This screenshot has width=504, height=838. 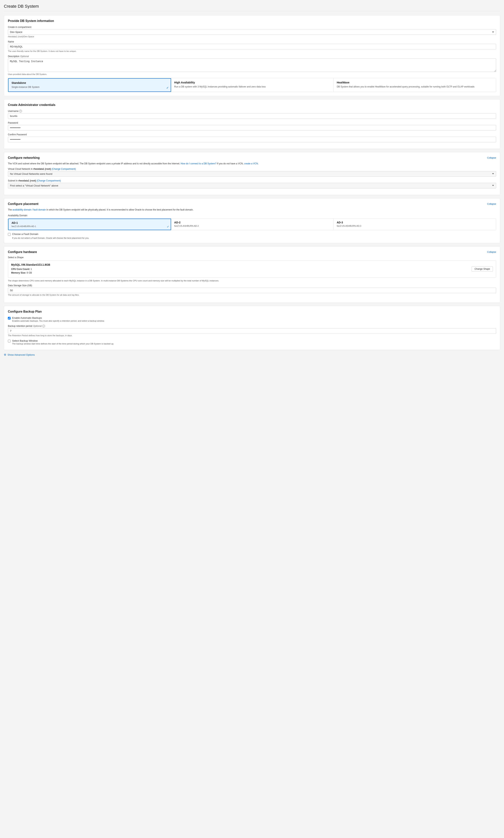 What do you see at coordinates (252, 56) in the screenshot?
I see `provide-info-section: Provide DB System information Create in …` at bounding box center [252, 56].